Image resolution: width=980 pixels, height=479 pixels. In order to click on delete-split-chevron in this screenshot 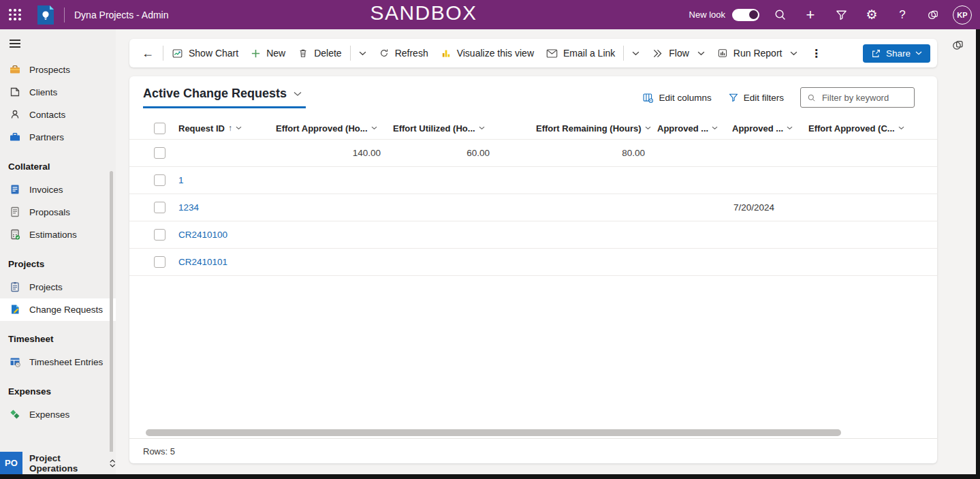, I will do `click(362, 53)`.